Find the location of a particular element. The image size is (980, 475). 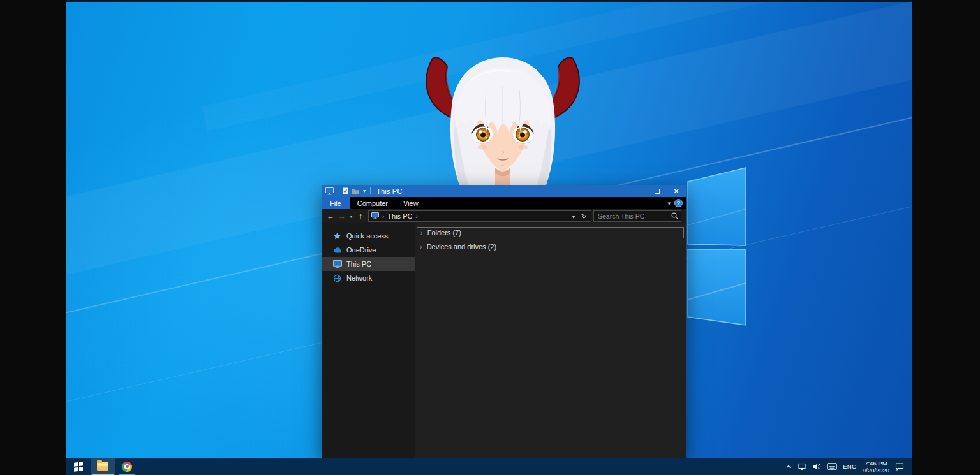

back-button: ← is located at coordinates (330, 216).